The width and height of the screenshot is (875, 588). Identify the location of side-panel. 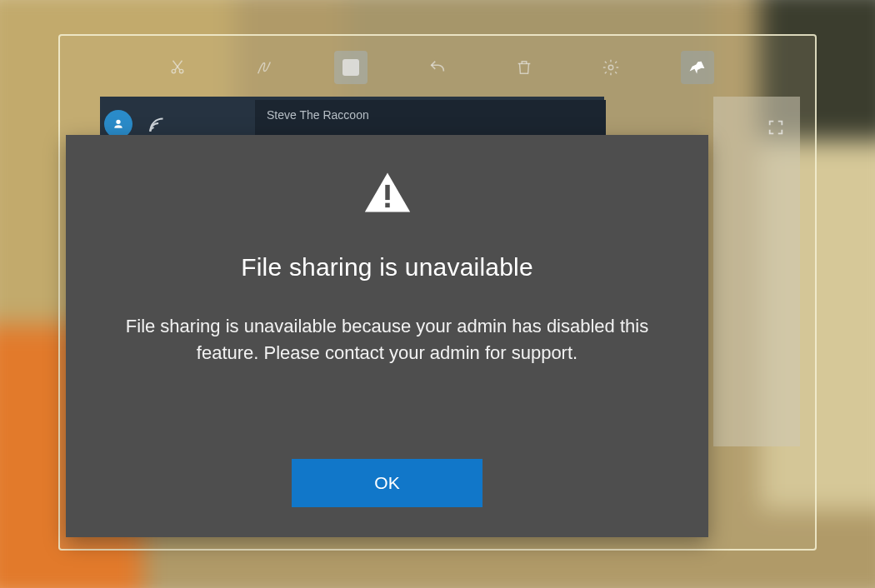
(757, 272).